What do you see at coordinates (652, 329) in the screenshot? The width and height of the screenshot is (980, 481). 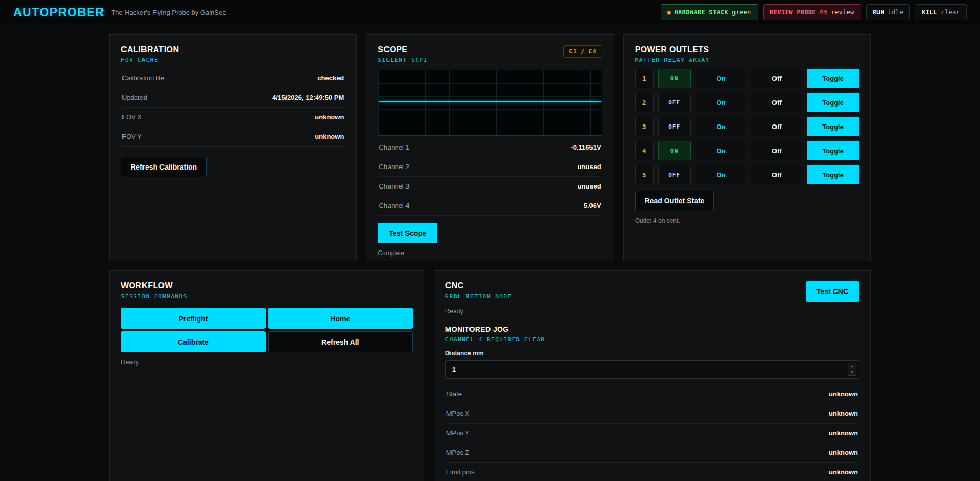 I see `monitored-jog-title: MONITORED JOG` at bounding box center [652, 329].